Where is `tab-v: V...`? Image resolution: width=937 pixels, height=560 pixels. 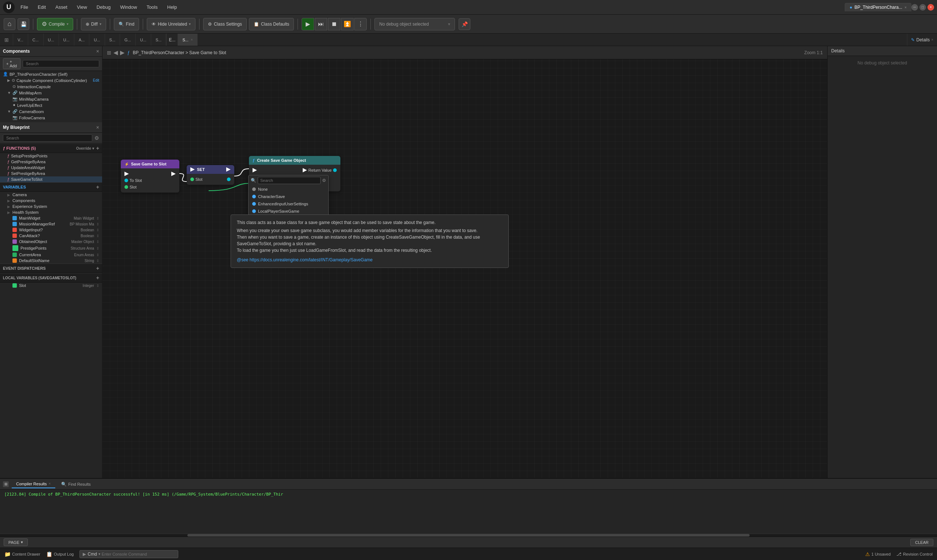 tab-v: V... is located at coordinates (21, 40).